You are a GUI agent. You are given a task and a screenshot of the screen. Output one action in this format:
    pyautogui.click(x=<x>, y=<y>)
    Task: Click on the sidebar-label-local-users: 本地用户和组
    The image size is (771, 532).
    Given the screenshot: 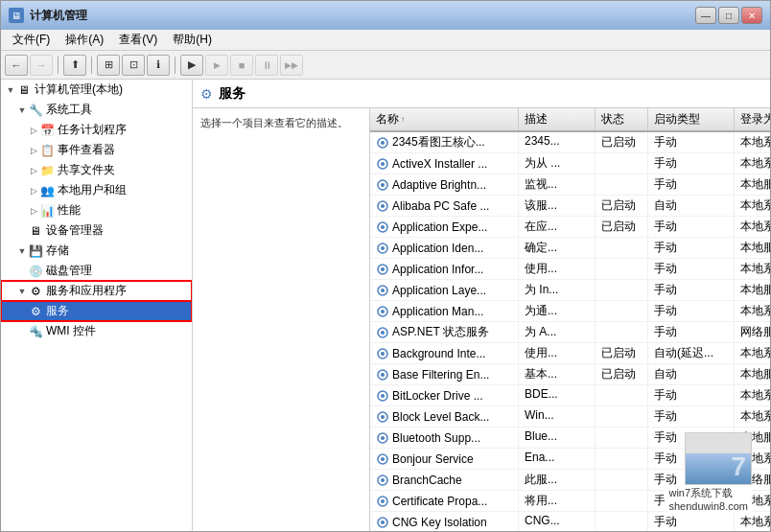 What is the action you would take?
    pyautogui.click(x=92, y=190)
    